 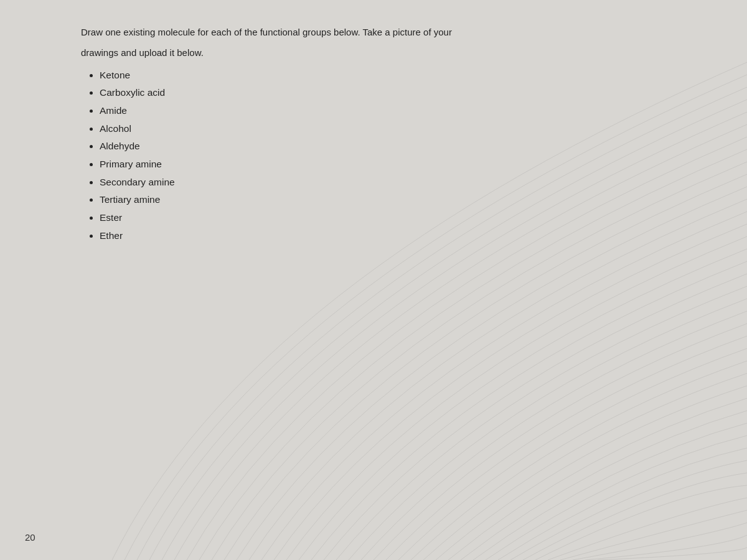 I want to click on list-item: Tertiary amine, so click(x=383, y=200).